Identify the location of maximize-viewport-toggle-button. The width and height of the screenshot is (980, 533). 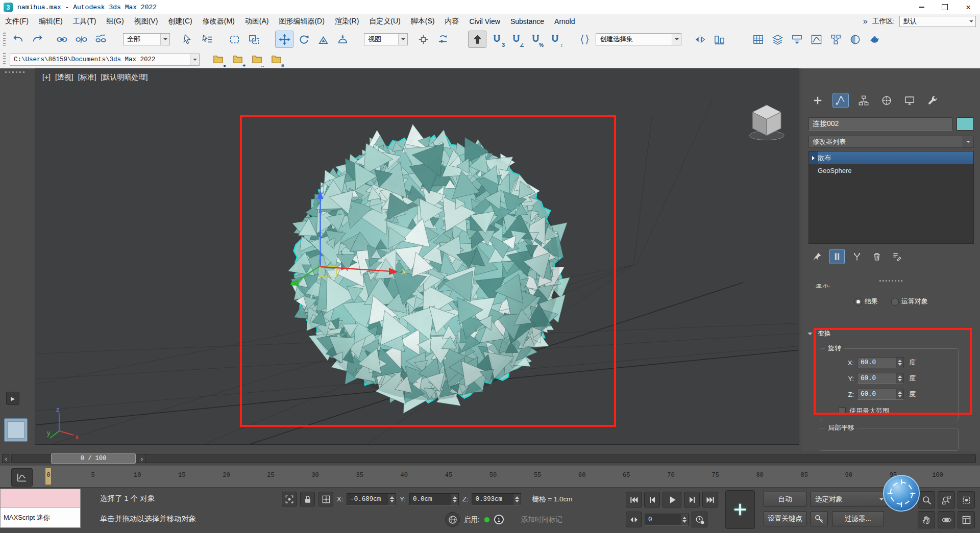
(966, 520).